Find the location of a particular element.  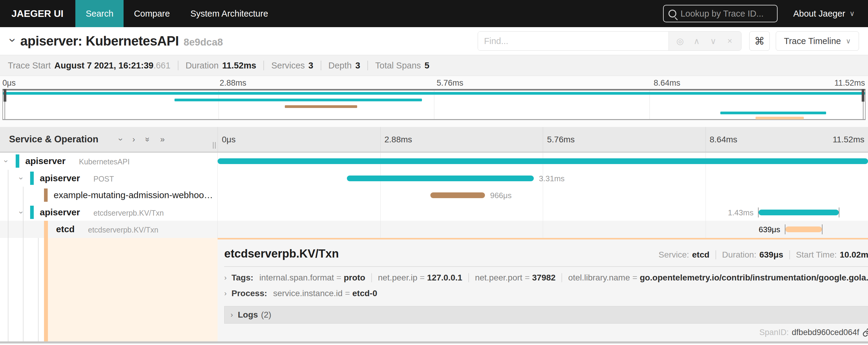

detail-meta: Service: etcd Duration: 639μs Start Time… is located at coordinates (763, 255).